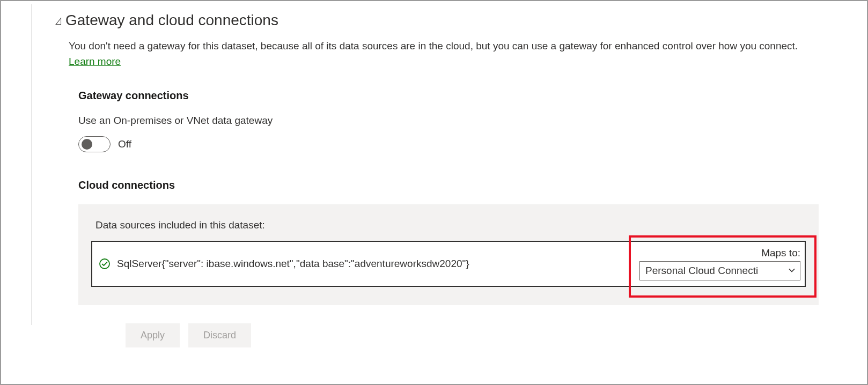 The width and height of the screenshot is (868, 385). Describe the element at coordinates (31, 165) in the screenshot. I see `left-divider` at that location.